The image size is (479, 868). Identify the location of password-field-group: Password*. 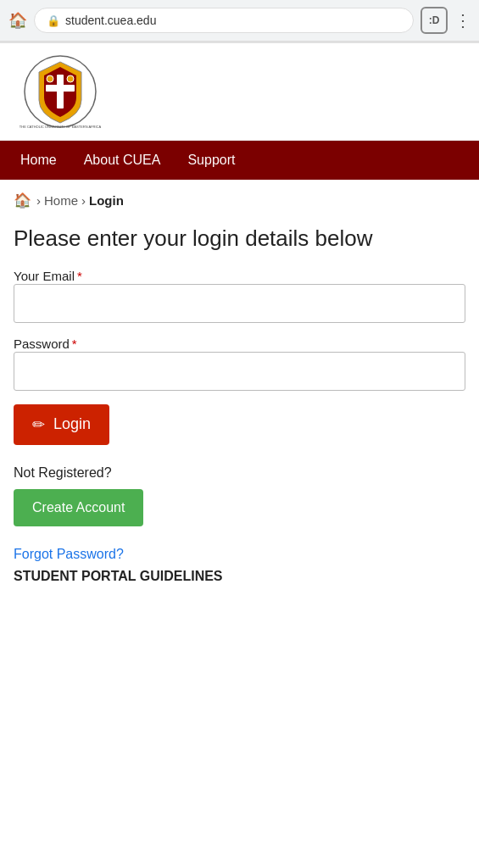
(239, 370).